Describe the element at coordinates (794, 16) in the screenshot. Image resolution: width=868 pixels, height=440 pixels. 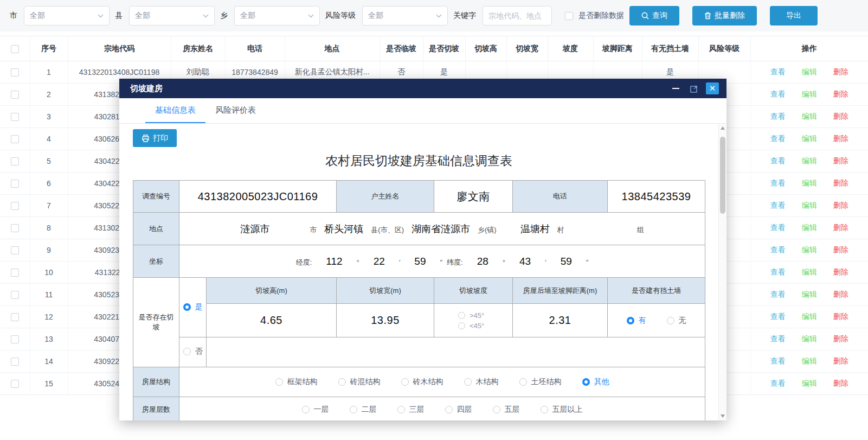
I see `export-button: 导出` at that location.